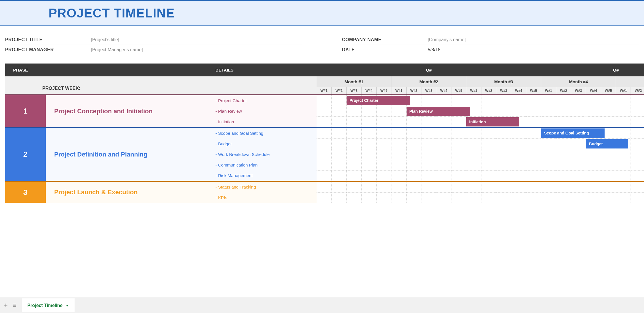 The height and width of the screenshot is (313, 644). Describe the element at coordinates (414, 111) in the screenshot. I see `gantt-cell: Plan Review` at that location.